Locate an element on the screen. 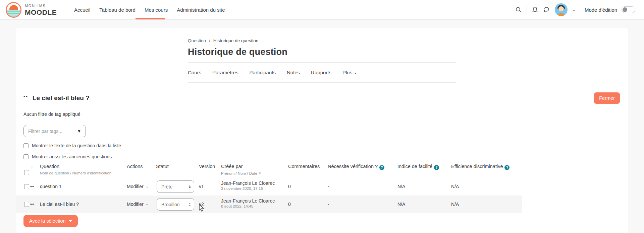 This screenshot has width=644, height=233. created-date: 8 août 2022, 14:45 is located at coordinates (248, 206).